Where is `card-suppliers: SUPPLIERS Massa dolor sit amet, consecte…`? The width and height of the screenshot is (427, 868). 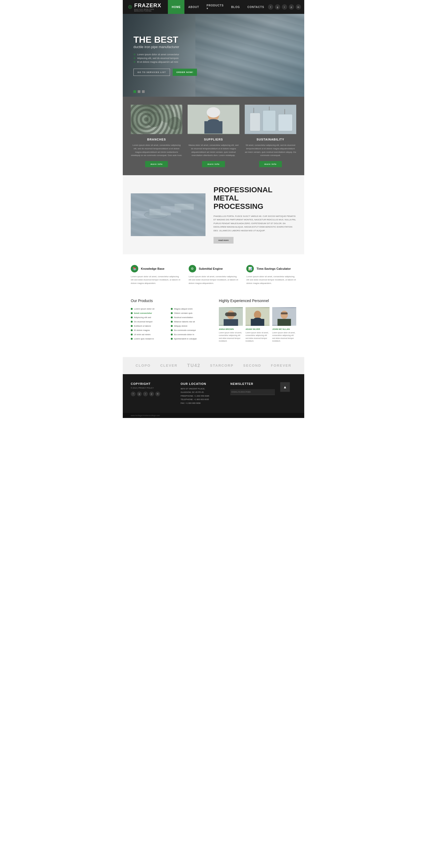 card-suppliers: SUPPLIERS Massa dolor sit amet, consecte… is located at coordinates (214, 136).